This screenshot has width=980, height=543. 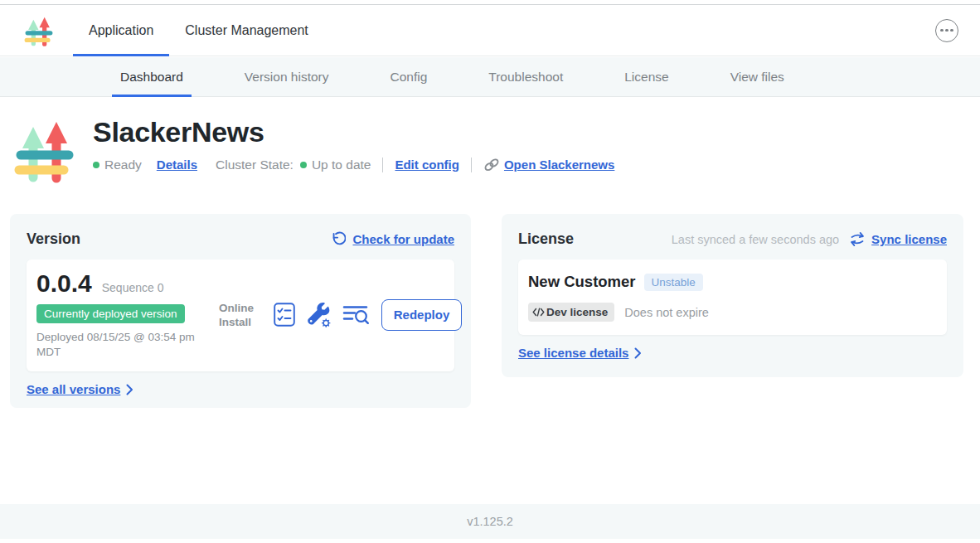 What do you see at coordinates (546, 239) in the screenshot?
I see `license-card-title: License` at bounding box center [546, 239].